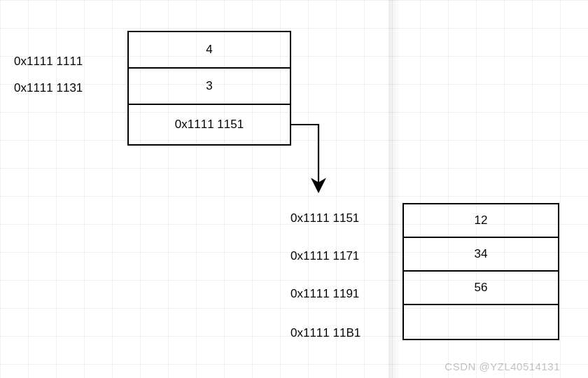 The height and width of the screenshot is (378, 588). Describe the element at coordinates (503, 367) in the screenshot. I see `watermark-text: CSDN @YZL40514131` at that location.